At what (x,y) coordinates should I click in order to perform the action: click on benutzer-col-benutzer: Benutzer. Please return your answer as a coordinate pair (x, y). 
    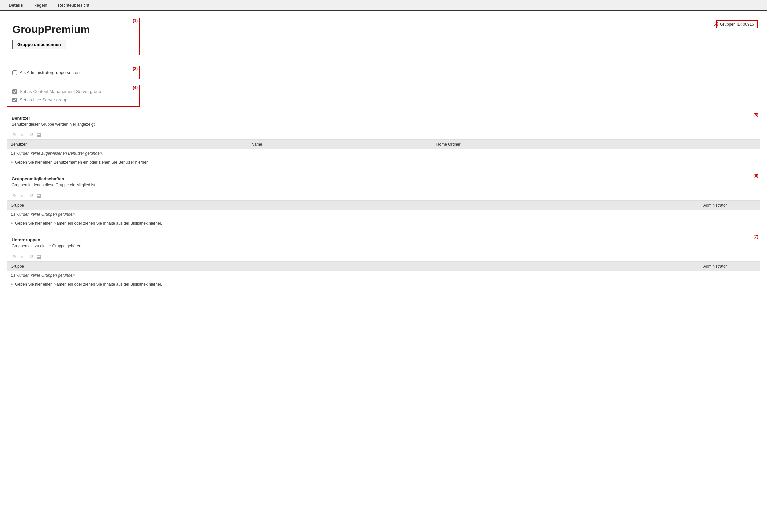
    Looking at the image, I should click on (128, 145).